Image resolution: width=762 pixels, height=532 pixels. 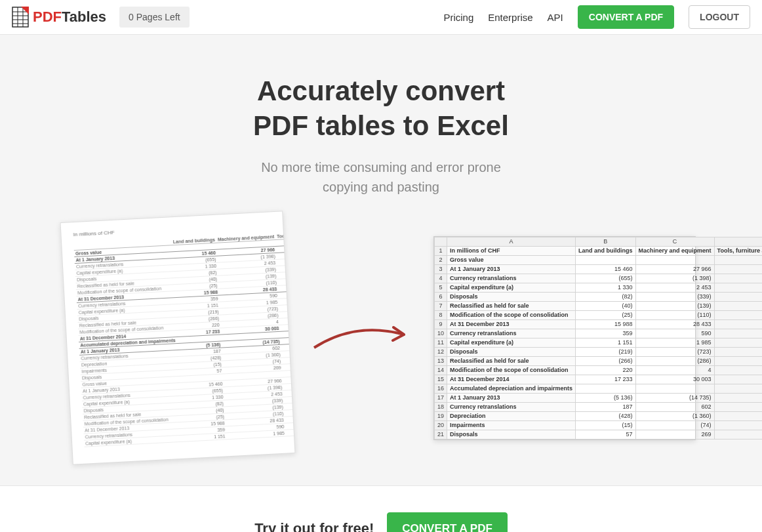 What do you see at coordinates (555, 17) in the screenshot?
I see `nav-api: API` at bounding box center [555, 17].